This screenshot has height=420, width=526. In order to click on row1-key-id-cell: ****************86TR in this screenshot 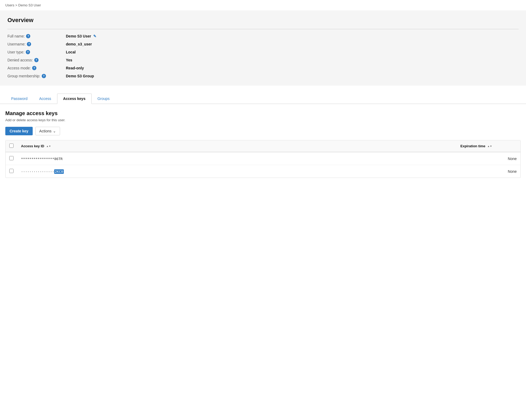, I will do `click(237, 158)`.